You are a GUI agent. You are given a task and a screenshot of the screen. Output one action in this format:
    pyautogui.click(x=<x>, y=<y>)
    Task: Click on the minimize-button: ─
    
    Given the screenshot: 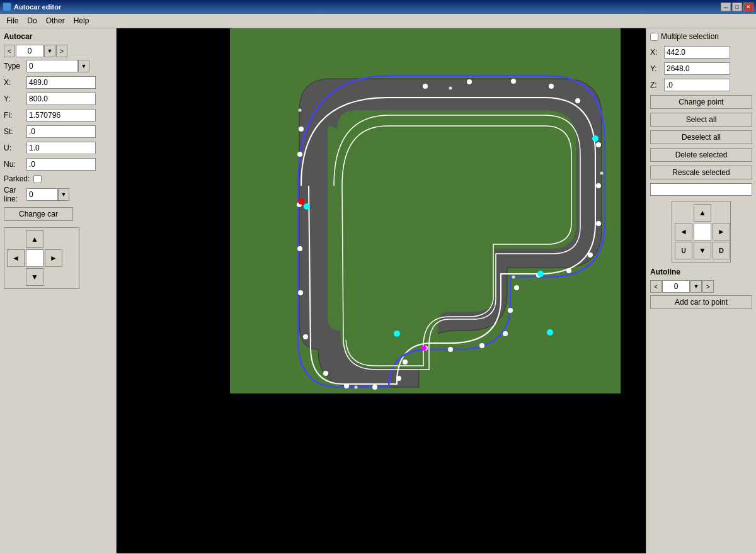 What is the action you would take?
    pyautogui.click(x=726, y=7)
    